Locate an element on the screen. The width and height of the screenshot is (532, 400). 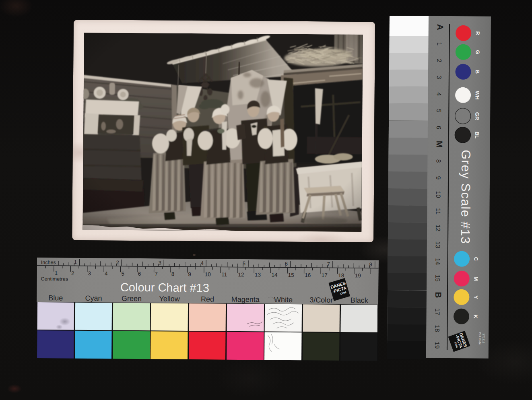
svg-text: A is located at coordinates (440, 27).